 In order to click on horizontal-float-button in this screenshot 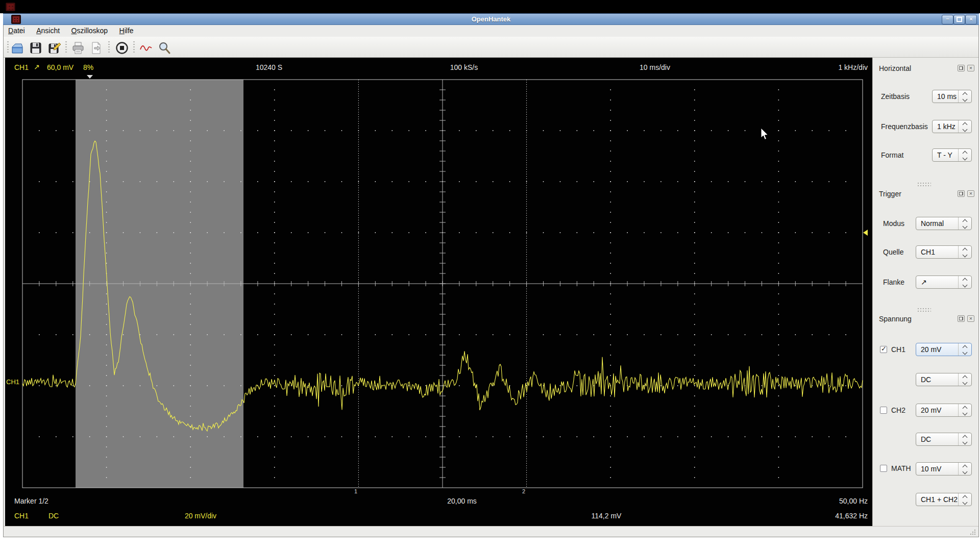, I will do `click(961, 68)`.